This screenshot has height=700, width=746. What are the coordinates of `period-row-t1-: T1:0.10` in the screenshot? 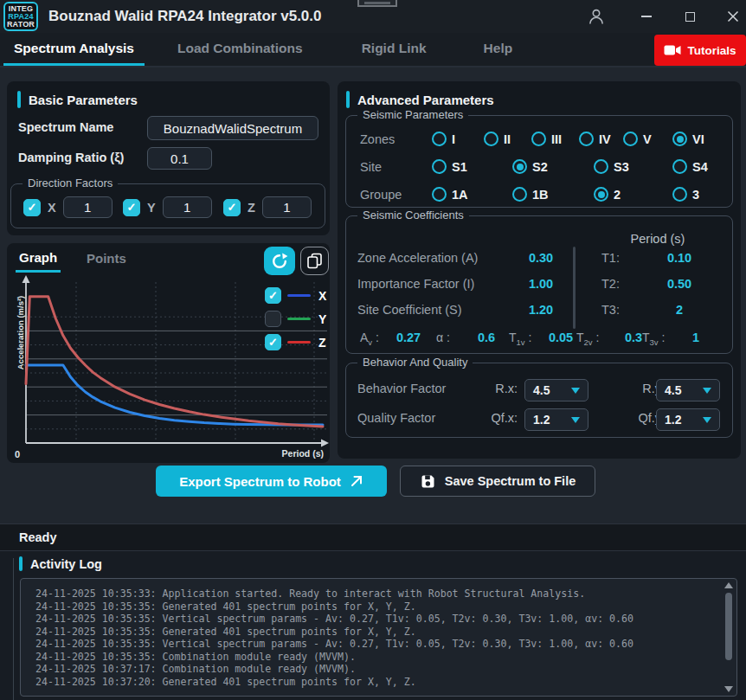 It's located at (662, 260).